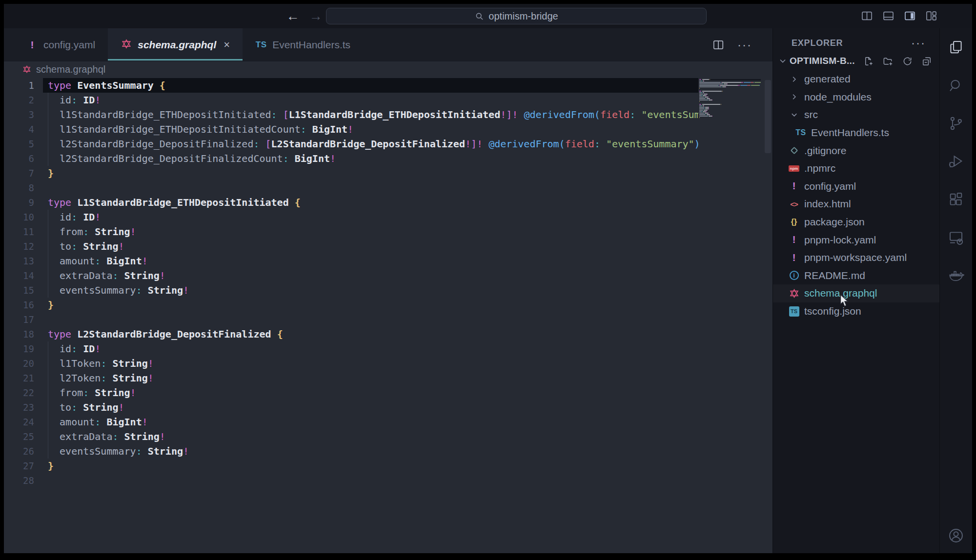 This screenshot has height=560, width=976. Describe the element at coordinates (351, 173) in the screenshot. I see `code-line-7: 7}` at that location.